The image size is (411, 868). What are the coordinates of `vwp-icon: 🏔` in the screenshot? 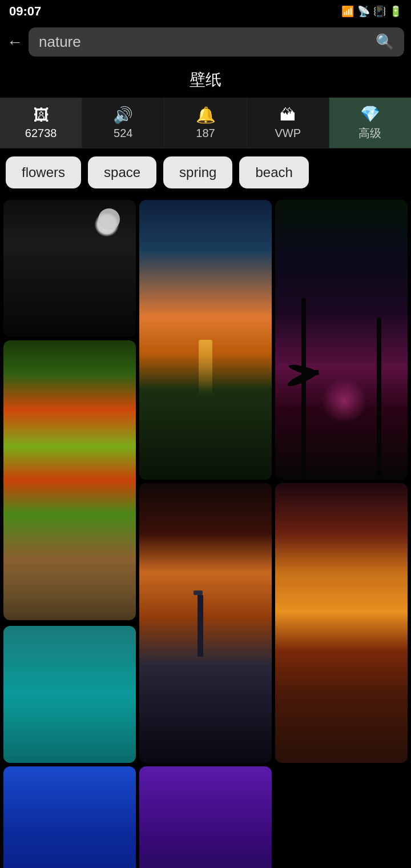 It's located at (288, 115).